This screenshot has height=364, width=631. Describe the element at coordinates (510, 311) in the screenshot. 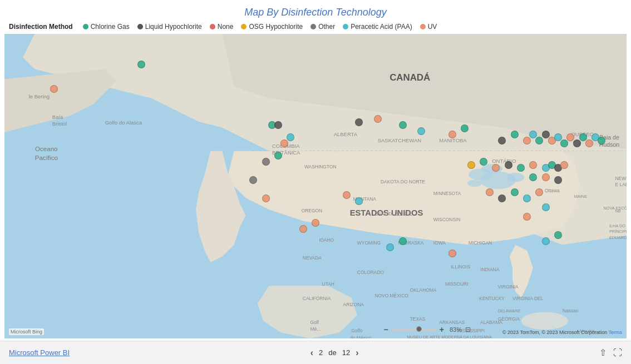

I see `svg-text: DELAWARE` at that location.